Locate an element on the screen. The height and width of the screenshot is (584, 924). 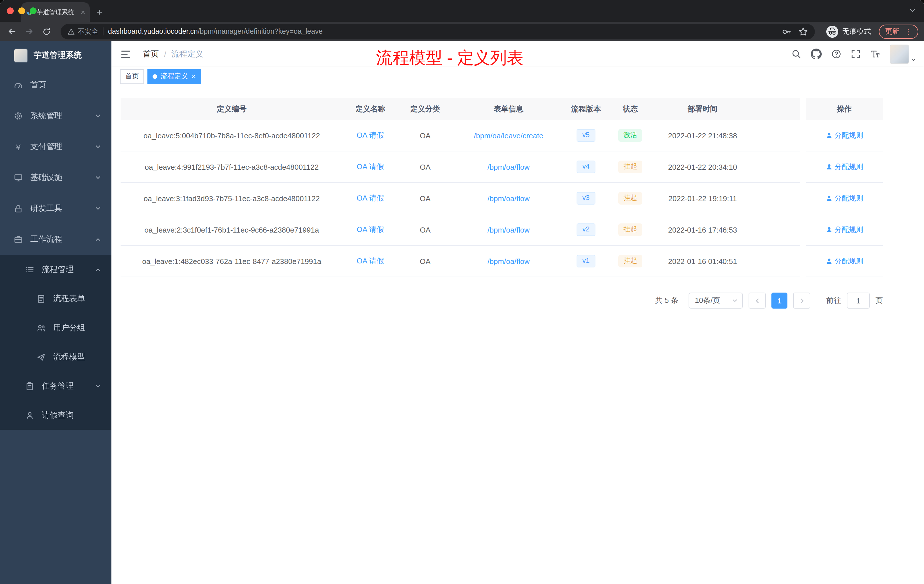
window-minimize-button is located at coordinates (22, 11).